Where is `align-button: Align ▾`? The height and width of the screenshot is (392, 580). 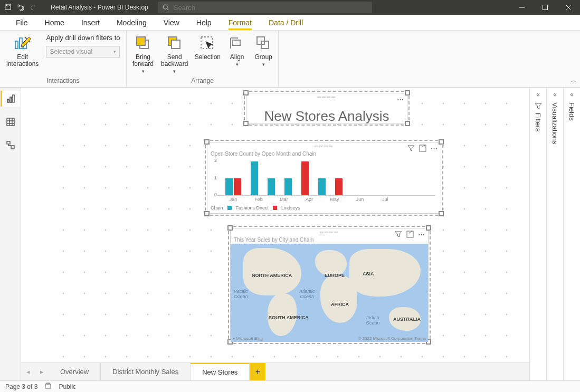
align-button: Align ▾ is located at coordinates (237, 51).